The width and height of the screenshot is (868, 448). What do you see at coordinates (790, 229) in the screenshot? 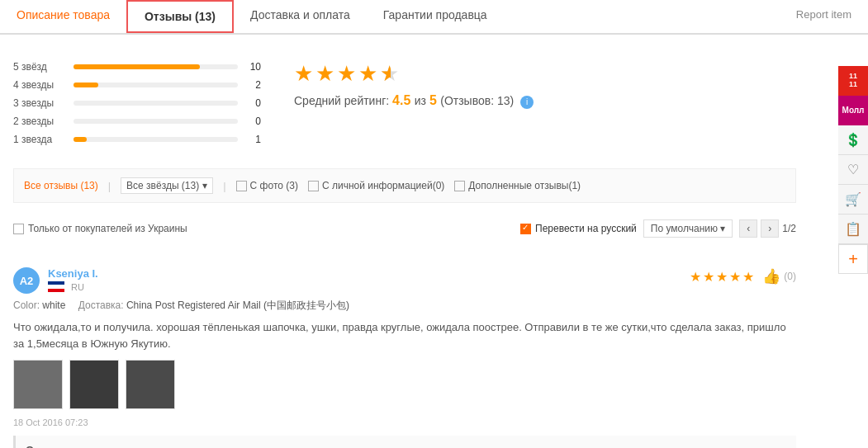
I see `page-info: 1/2` at bounding box center [790, 229].